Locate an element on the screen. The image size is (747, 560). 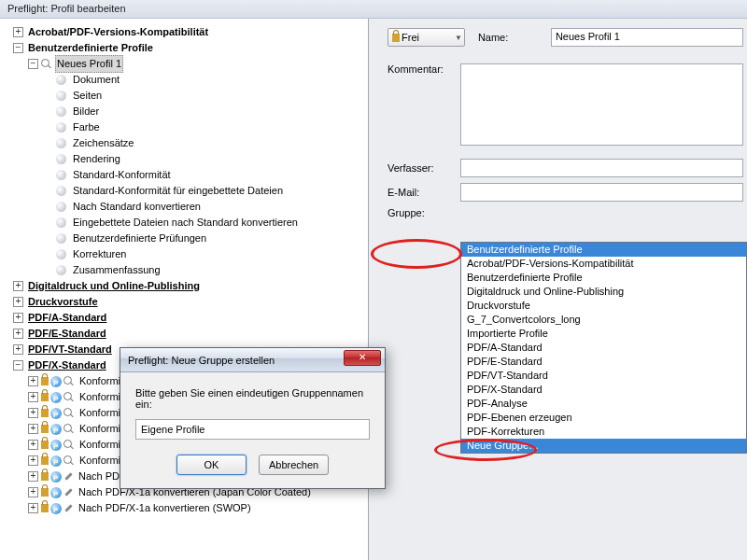
annotation-circle is located at coordinates (416, 254).